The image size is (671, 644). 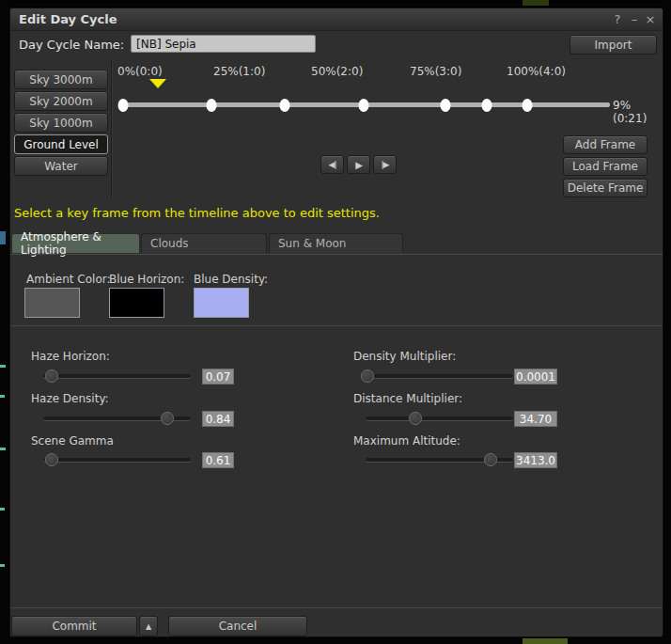 I want to click on tab-sun-moon: Sun & Moon, so click(x=336, y=243).